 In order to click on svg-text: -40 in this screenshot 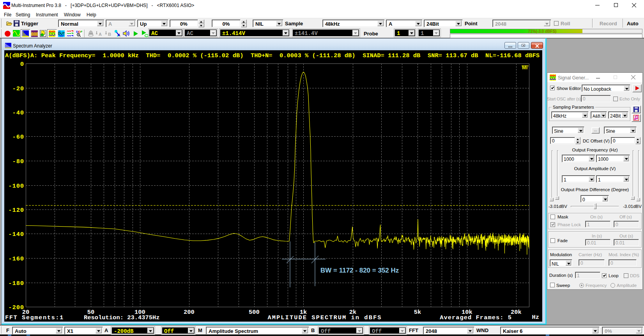, I will do `click(19, 113)`.